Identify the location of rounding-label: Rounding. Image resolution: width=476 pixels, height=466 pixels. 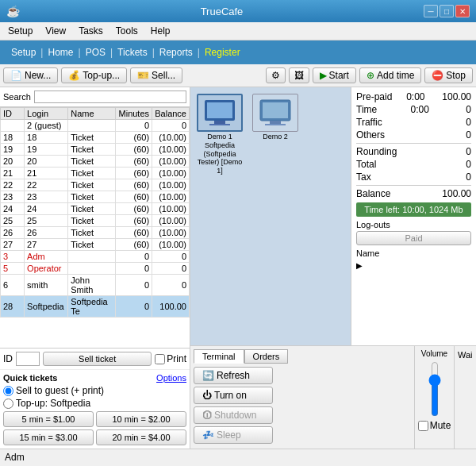
(376, 152).